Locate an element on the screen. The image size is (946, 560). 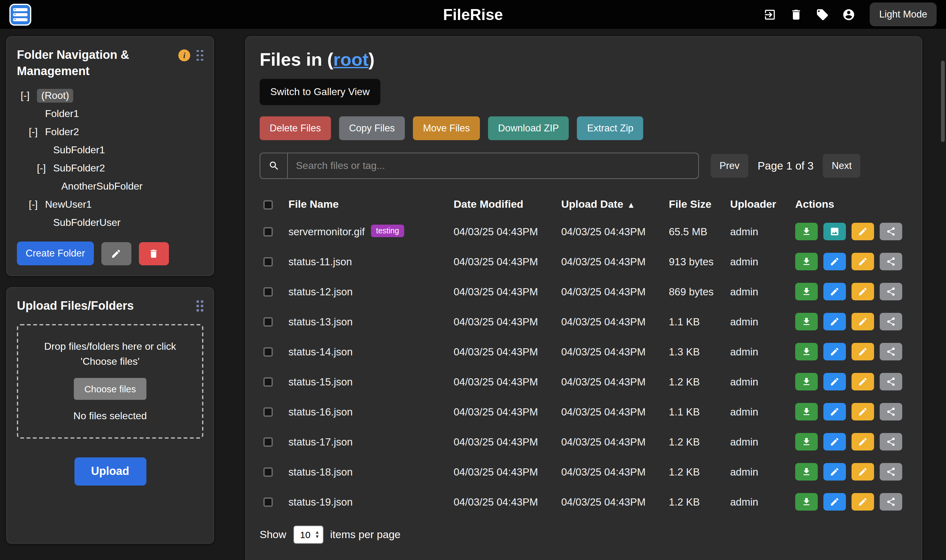
search-input is located at coordinates (493, 166).